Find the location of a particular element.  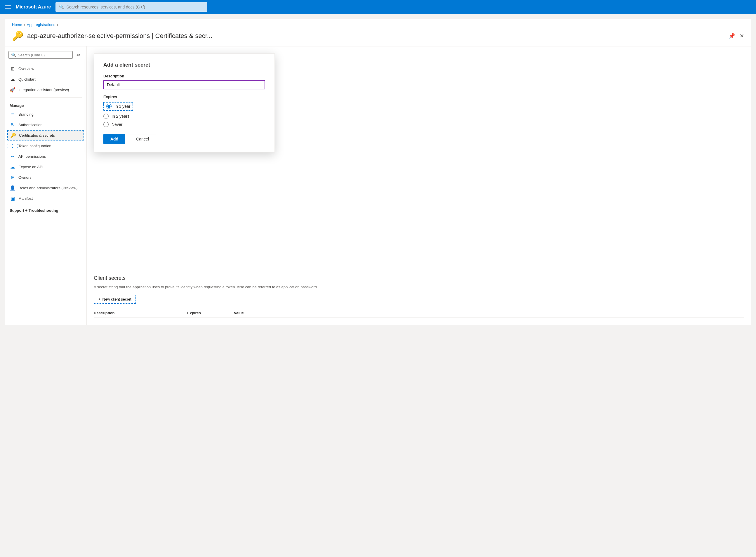

sidebar-item-token: ⋮⋮⋮ Token configuration is located at coordinates (46, 146).